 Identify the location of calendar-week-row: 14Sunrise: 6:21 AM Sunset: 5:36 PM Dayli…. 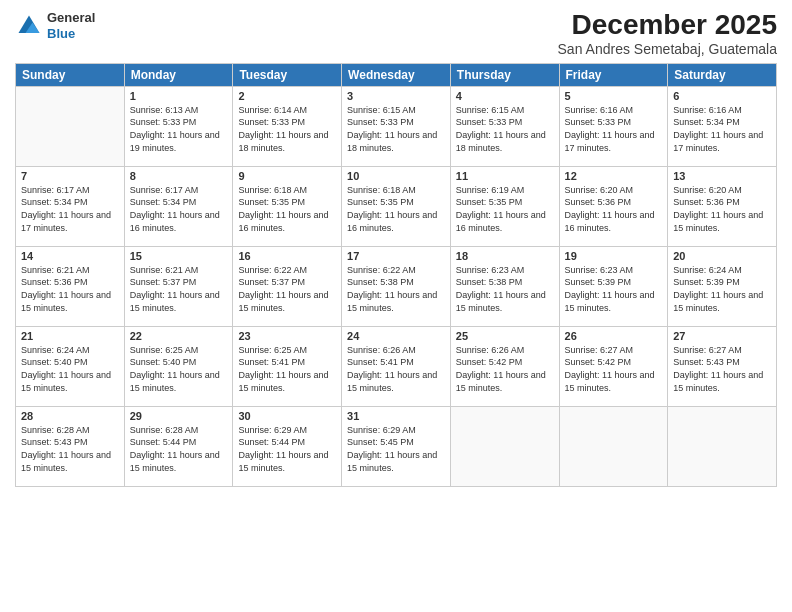
(396, 286).